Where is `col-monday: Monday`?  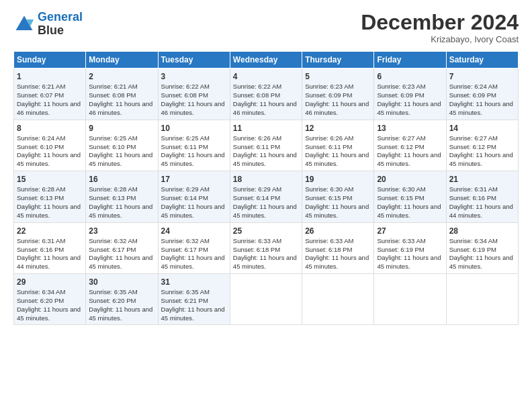 col-monday: Monday is located at coordinates (122, 60).